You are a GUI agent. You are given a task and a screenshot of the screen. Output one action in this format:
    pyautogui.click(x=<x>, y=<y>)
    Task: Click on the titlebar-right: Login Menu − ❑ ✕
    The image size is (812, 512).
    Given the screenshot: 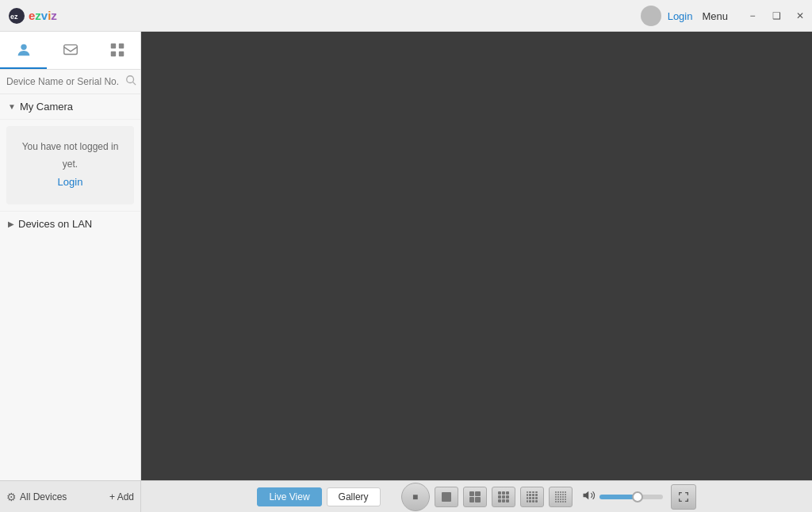 What is the action you would take?
    pyautogui.click(x=726, y=16)
    